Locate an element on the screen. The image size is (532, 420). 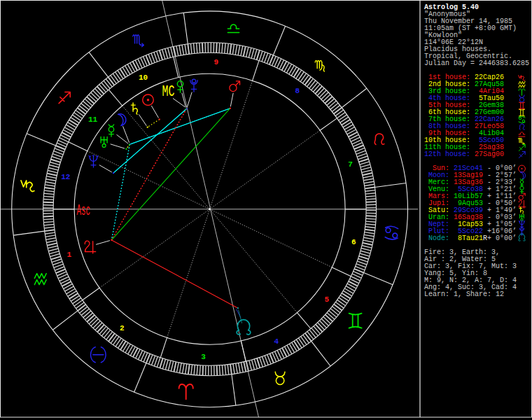
svg-text: 1 is located at coordinates (69, 255).